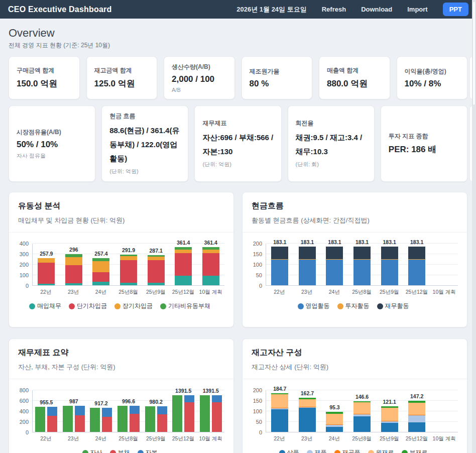 The width and height of the screenshot is (476, 453). I want to click on legend-item-재공품: 재공품, so click(347, 451).